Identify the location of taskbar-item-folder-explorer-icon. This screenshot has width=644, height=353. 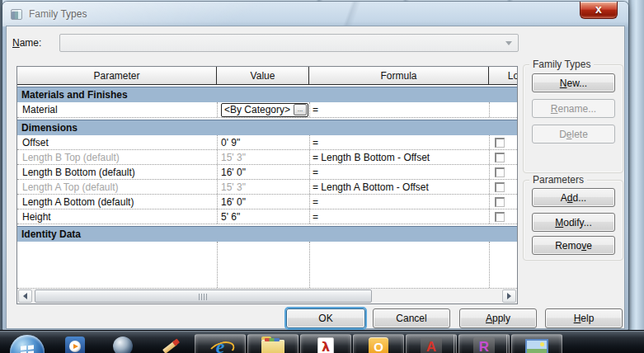
(273, 343).